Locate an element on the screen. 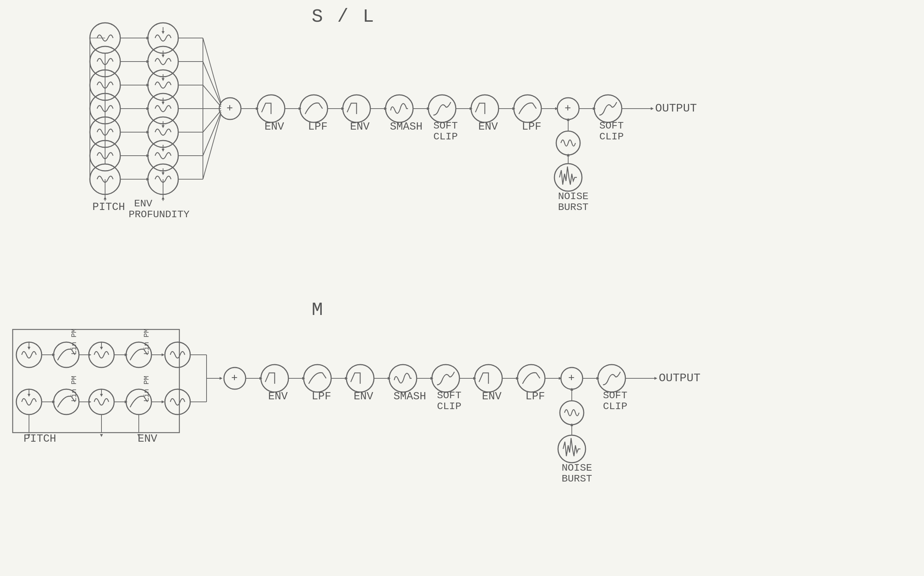 The width and height of the screenshot is (924, 576). m-output-label: OUTPUT is located at coordinates (679, 378).